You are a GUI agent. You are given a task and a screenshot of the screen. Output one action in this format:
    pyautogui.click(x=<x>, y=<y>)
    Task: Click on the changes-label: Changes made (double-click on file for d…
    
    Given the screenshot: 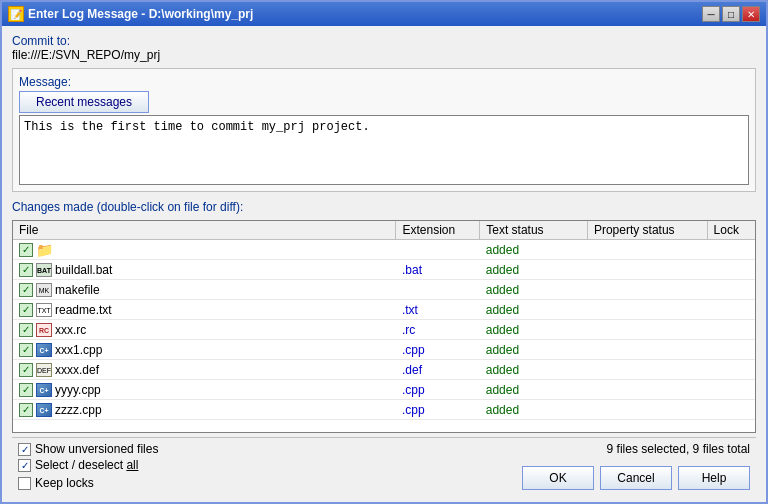 What is the action you would take?
    pyautogui.click(x=384, y=207)
    